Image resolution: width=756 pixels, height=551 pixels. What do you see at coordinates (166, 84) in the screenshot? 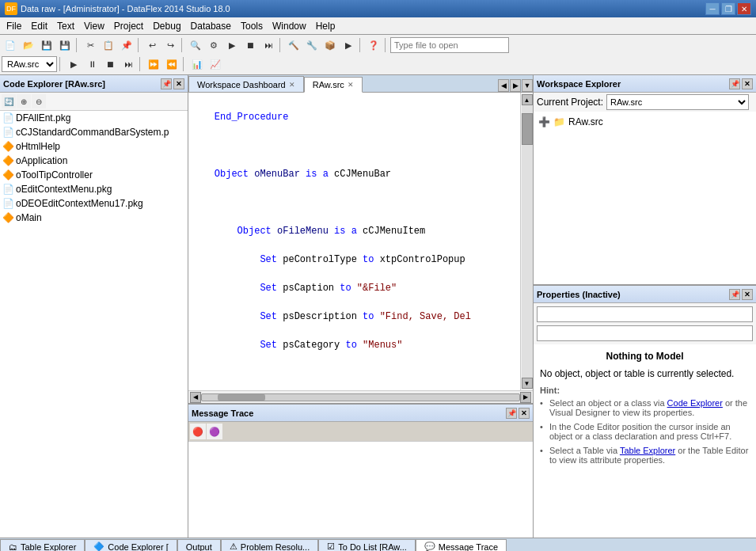
I see `pin-button: 📌` at bounding box center [166, 84].